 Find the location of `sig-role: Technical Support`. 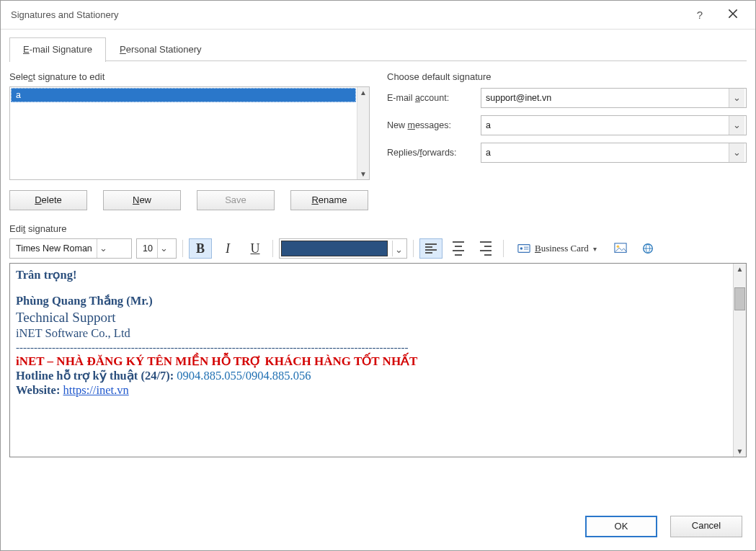

sig-role: Technical Support is located at coordinates (372, 318).